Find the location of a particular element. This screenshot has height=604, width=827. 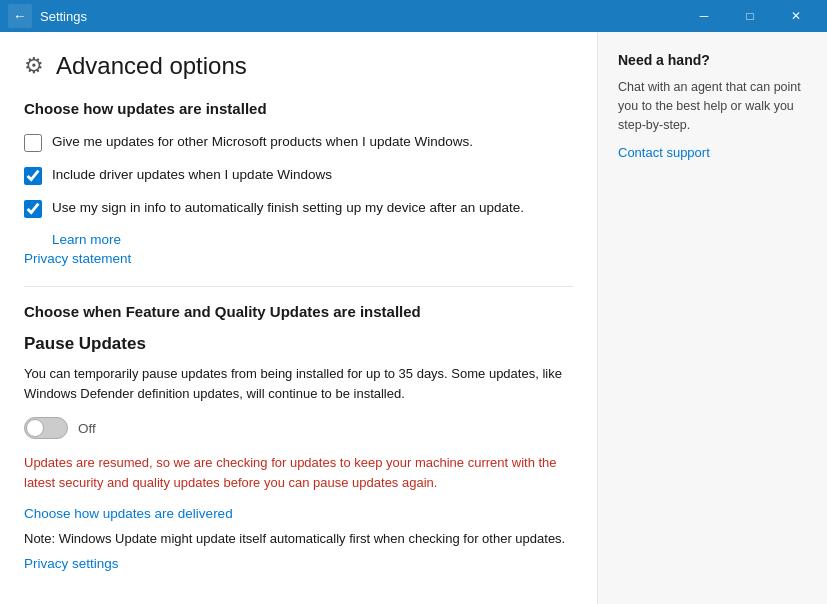

pause-description: You can temporarily pause updates from b… is located at coordinates (298, 384).